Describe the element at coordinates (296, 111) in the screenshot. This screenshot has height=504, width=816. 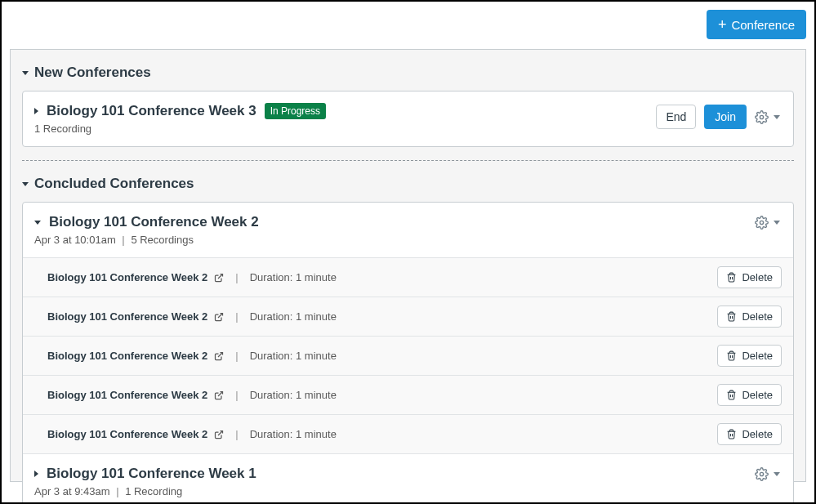
I see `status-badge: In Progress` at that location.